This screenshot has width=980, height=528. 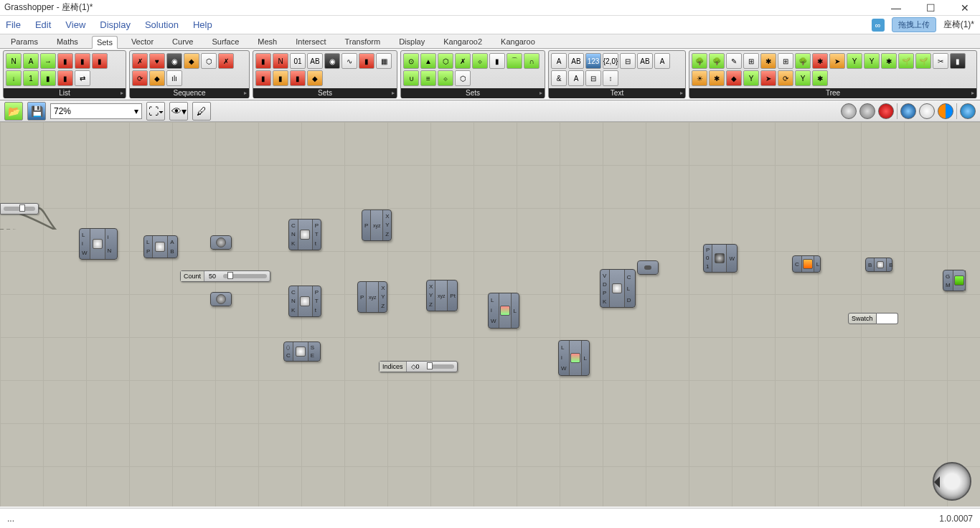 What do you see at coordinates (14, 111) in the screenshot?
I see `open-button: 📂` at bounding box center [14, 111].